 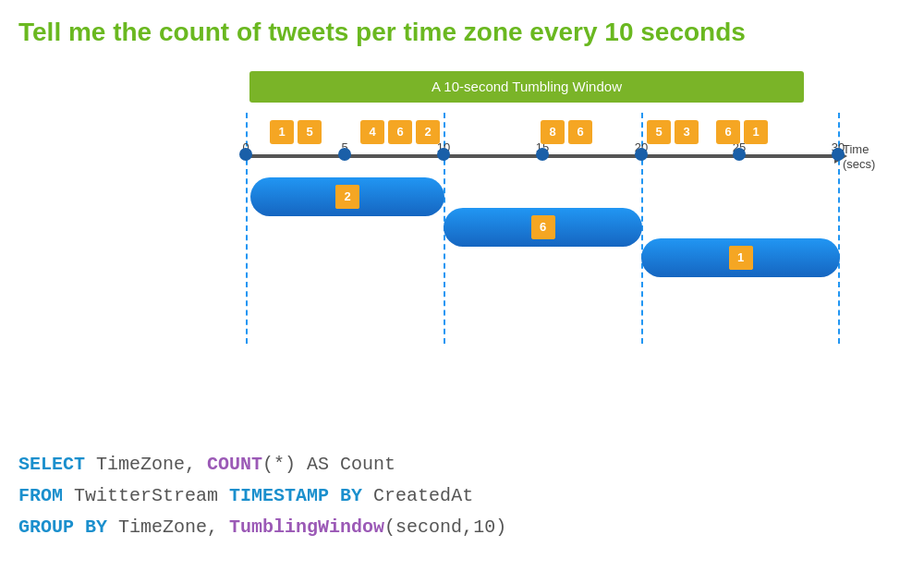 I want to click on window-bar-3: 5 3 6 1, so click(x=741, y=258).